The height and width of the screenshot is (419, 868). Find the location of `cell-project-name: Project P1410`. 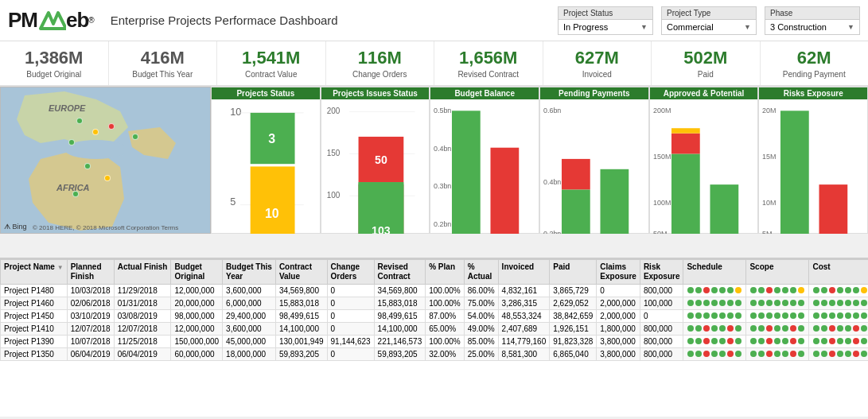

cell-project-name: Project P1410 is located at coordinates (34, 329).